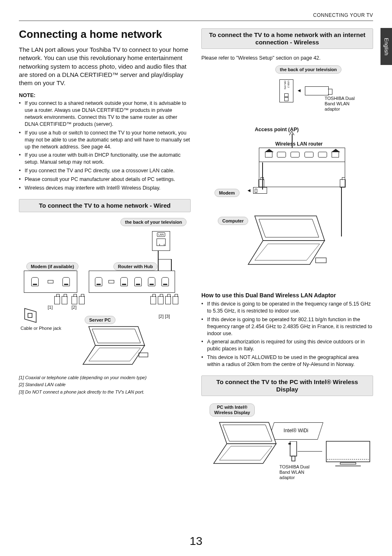 Image resolution: width=392 pixels, height=556 pixels. What do you see at coordinates (287, 58) in the screenshot?
I see `wireless-intro: Please refer to "Wireless Setup" section…` at bounding box center [287, 58].